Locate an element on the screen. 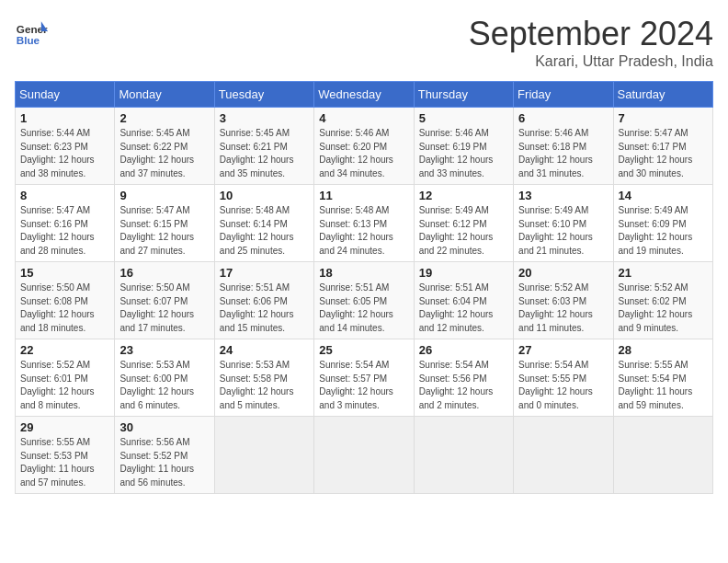 Image resolution: width=728 pixels, height=563 pixels. day-info: Sunrise: 5:55 AMSunset: 5:54 PMDaylight:… is located at coordinates (664, 385).